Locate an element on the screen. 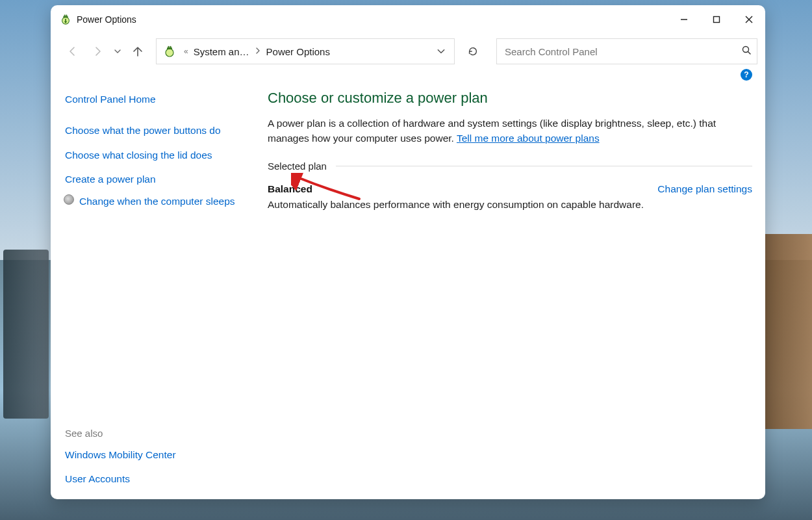 This screenshot has width=812, height=520. page-heading: Choose or customize a power plan is located at coordinates (510, 98).